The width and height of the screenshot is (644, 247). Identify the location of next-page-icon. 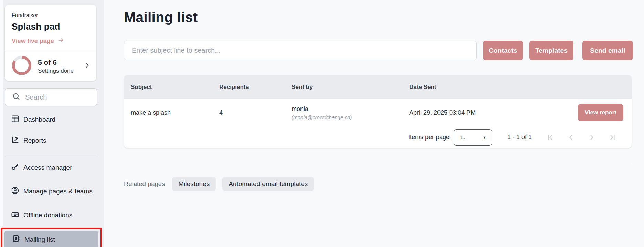
(592, 137).